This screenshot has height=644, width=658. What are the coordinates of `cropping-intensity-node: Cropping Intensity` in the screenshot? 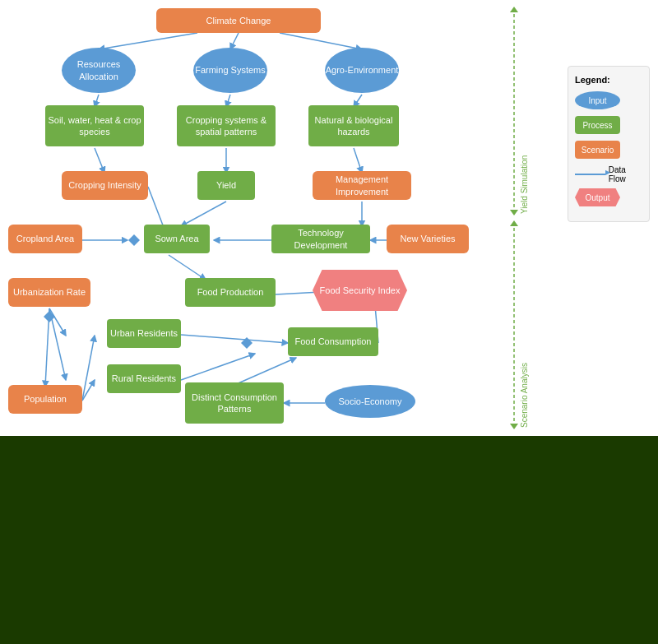 It's located at (105, 186).